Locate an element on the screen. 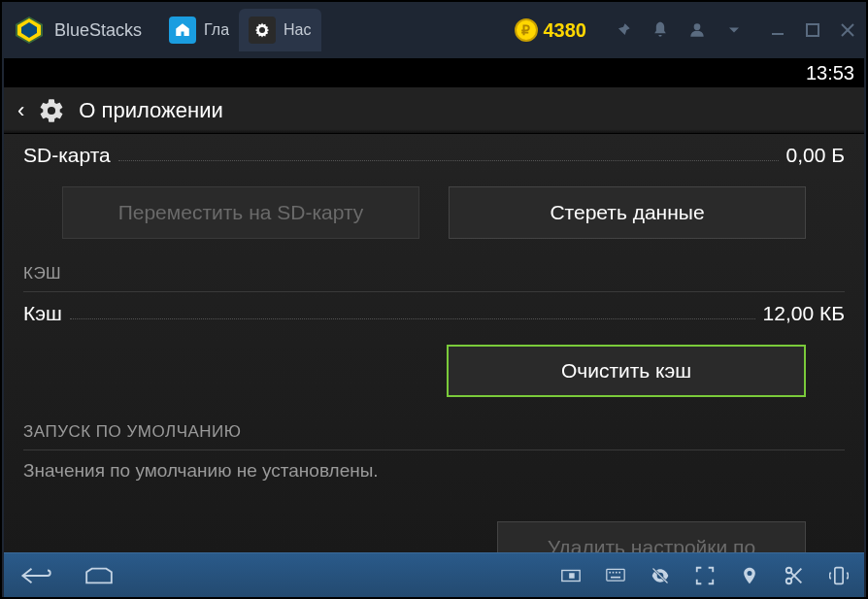  clear-cache-button: Очистить кэш is located at coordinates (626, 371).